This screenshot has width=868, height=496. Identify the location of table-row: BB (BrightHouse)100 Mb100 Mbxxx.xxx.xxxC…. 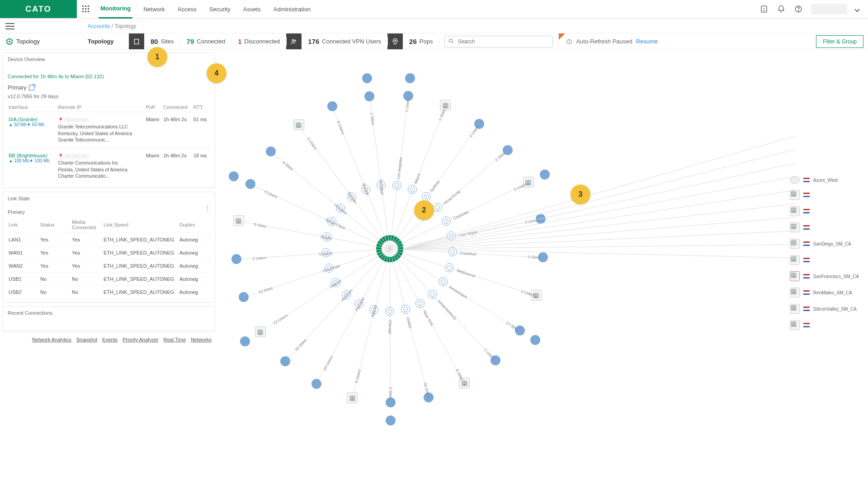
(109, 166).